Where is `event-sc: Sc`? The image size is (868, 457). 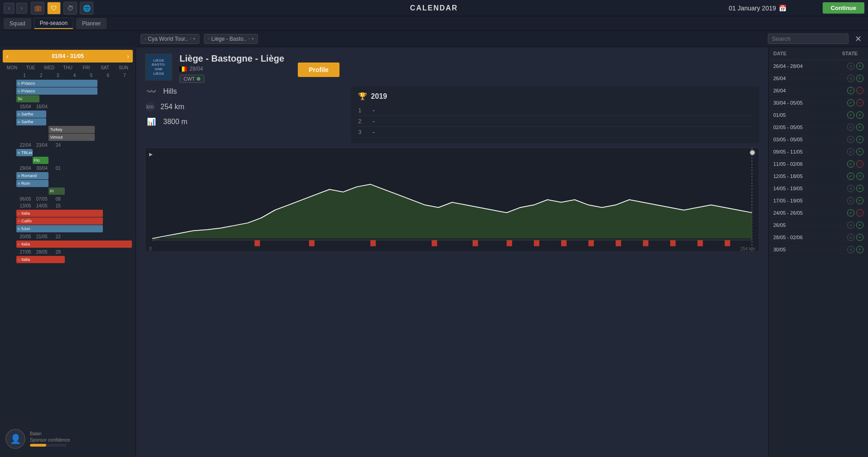 event-sc: Sc is located at coordinates (28, 99).